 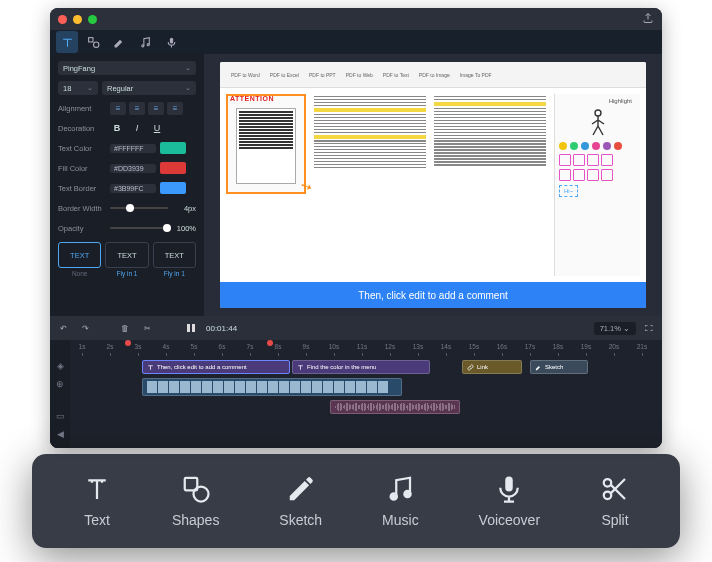 What do you see at coordinates (82, 128) in the screenshot?
I see `decoration-label: Decoration` at bounding box center [82, 128].